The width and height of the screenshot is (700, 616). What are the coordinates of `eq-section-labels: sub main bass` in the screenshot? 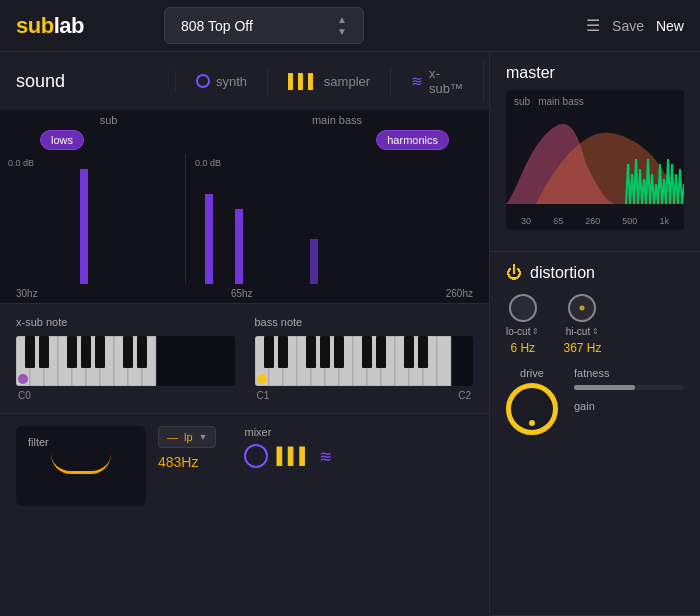 It's located at (244, 118).